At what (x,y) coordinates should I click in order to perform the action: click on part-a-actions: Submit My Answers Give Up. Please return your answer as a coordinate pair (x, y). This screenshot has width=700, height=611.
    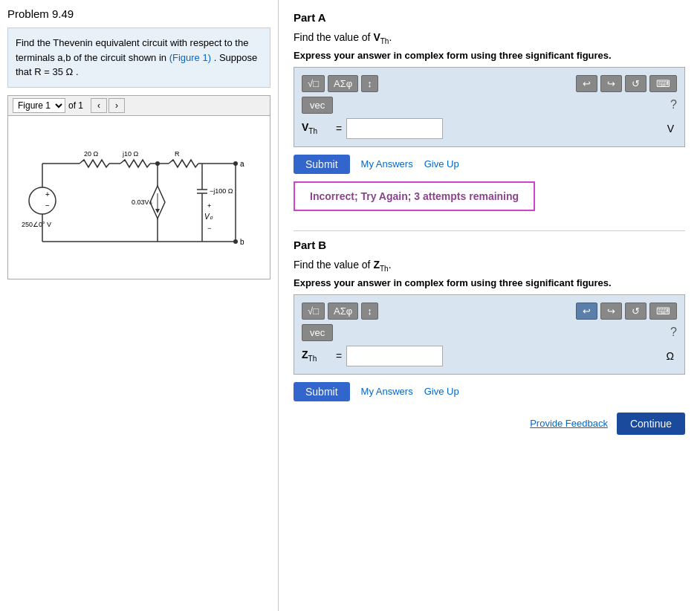
    Looking at the image, I should click on (489, 164).